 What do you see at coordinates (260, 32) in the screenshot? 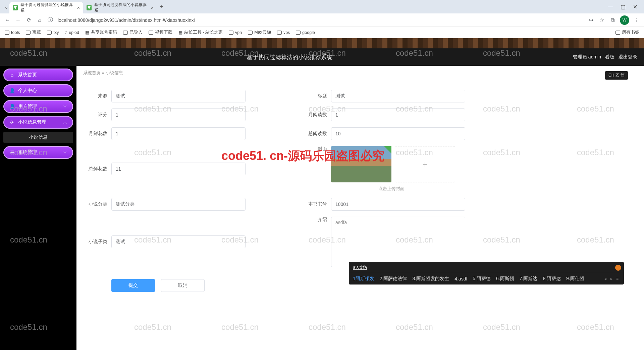
I see `bookmark-folder: Max云梯` at bounding box center [260, 32].